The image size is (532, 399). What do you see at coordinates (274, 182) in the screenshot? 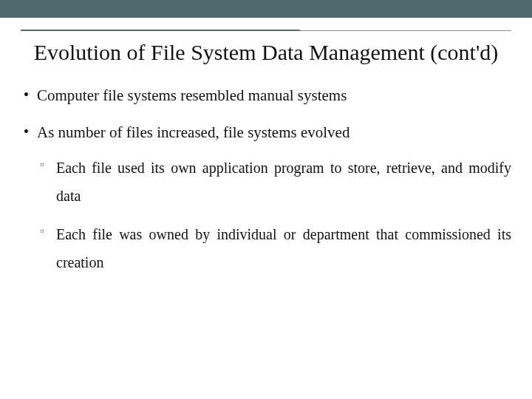
I see `list-item: Each file used its own application progr…` at bounding box center [274, 182].